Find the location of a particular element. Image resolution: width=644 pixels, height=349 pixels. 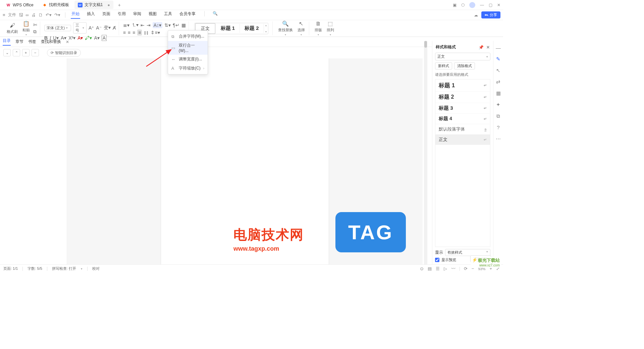

page-status: 页面: 1/1 is located at coordinates (11, 268).